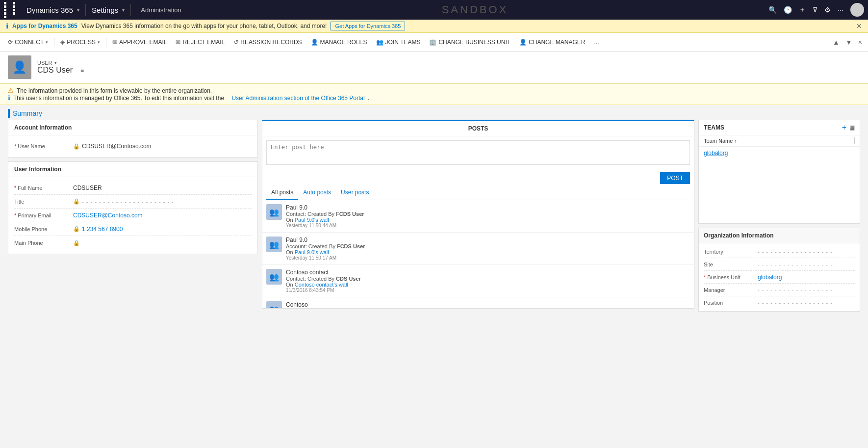 This screenshot has width=868, height=448. I want to click on warn-icon: ⚠, so click(11, 90).